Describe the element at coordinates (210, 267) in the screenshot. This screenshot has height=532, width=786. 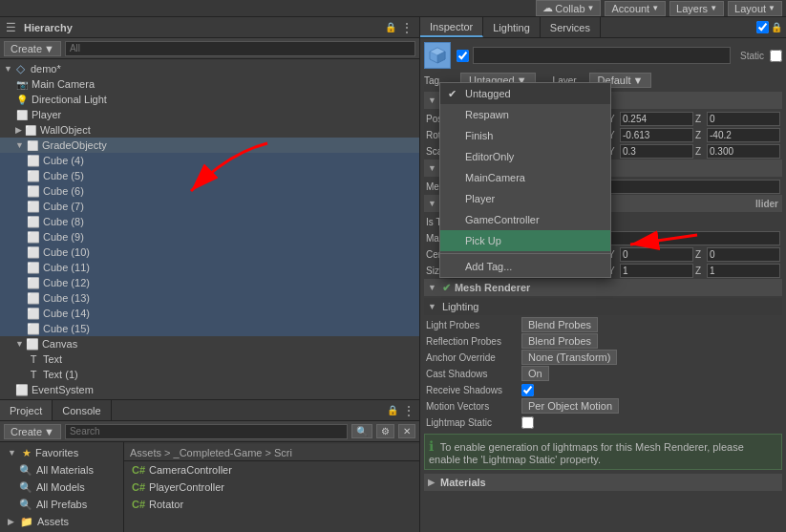
I see `hierarchy-item-cube11: ⬜ Cube (11)` at that location.